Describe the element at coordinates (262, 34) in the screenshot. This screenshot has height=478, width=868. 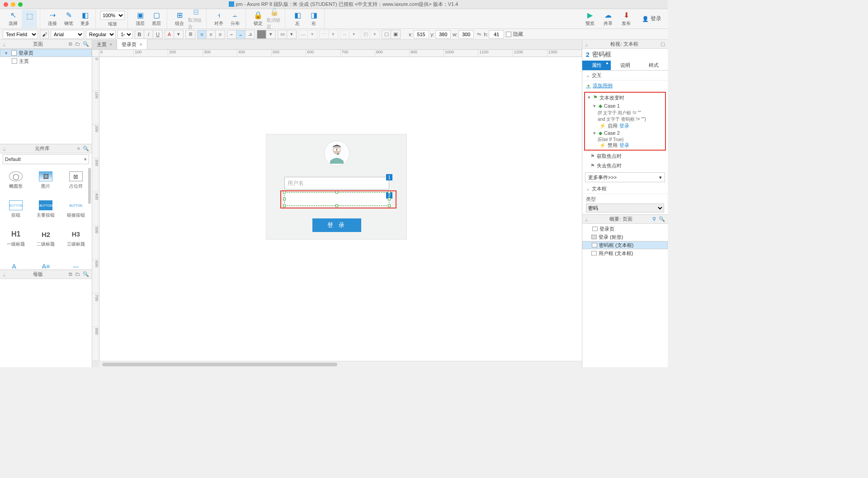
I see `fill-button` at that location.